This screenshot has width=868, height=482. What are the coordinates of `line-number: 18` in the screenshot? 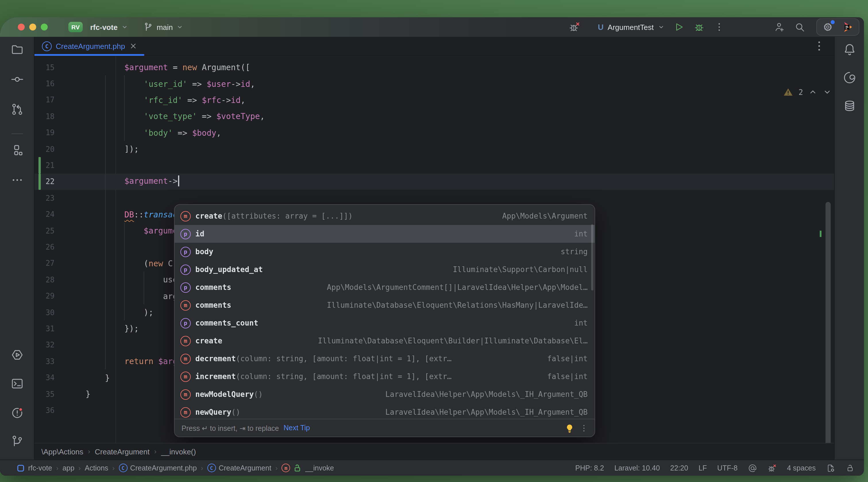 It's located at (44, 116).